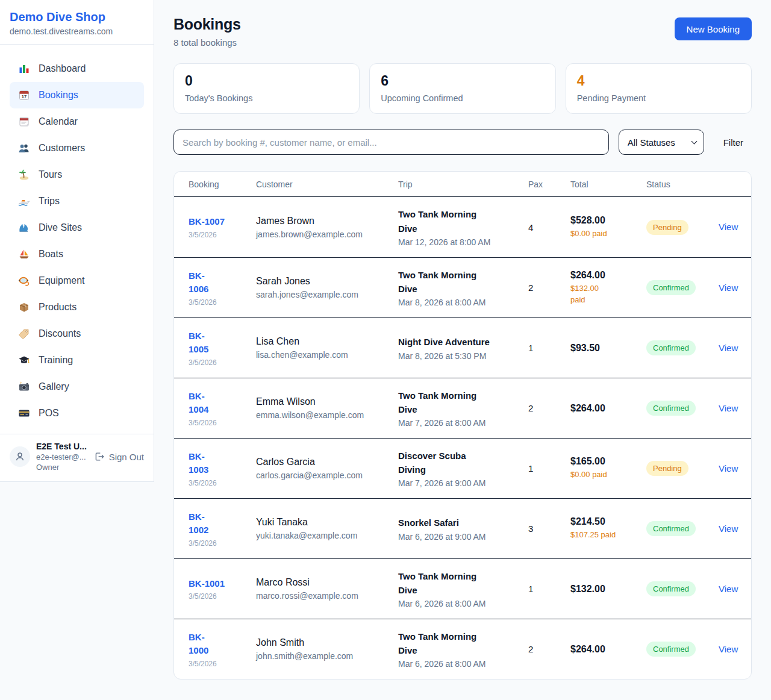 The image size is (771, 700). Describe the element at coordinates (266, 98) in the screenshot. I see `stat-label: Today's Bookings` at that location.